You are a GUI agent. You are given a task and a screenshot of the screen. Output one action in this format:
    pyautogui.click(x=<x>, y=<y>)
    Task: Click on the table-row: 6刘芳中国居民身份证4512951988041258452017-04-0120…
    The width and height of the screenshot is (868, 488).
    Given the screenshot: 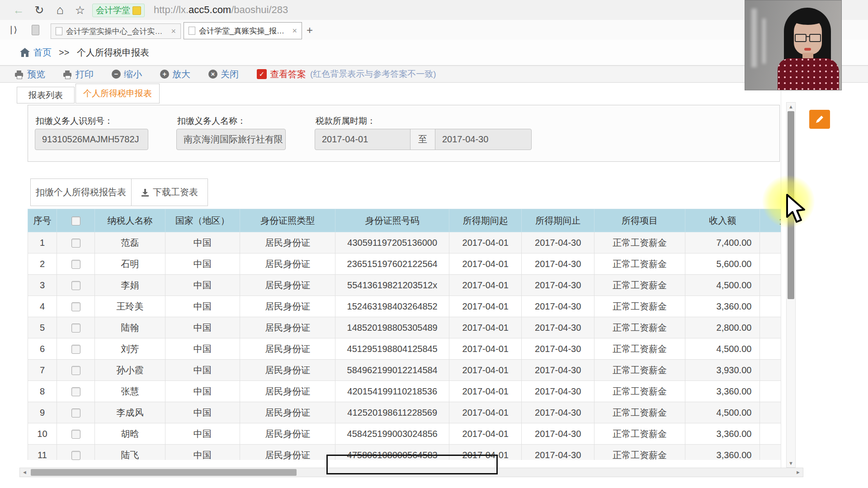 What is the action you would take?
    pyautogui.click(x=405, y=349)
    